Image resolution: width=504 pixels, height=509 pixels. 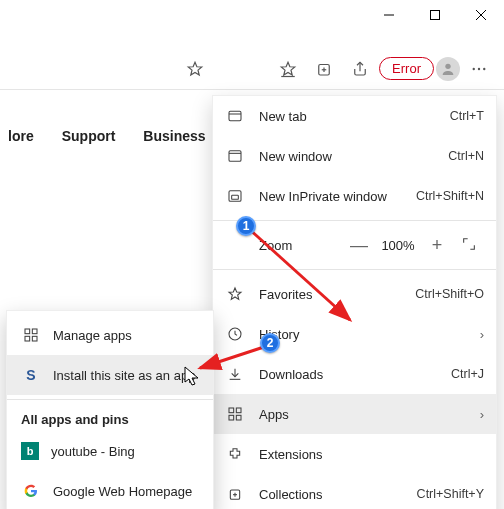 I want to click on submenu-label: Manage apps, so click(x=92, y=336).